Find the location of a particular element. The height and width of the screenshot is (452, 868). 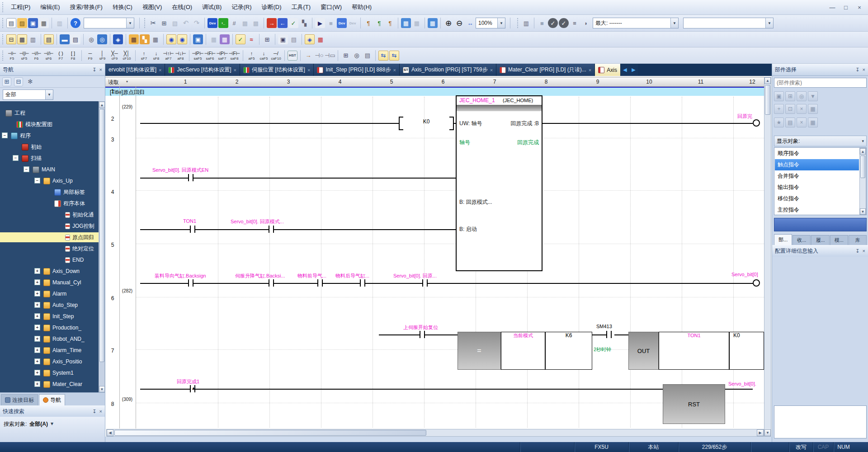

fit-width-icon: ↔ is located at coordinates (470, 23).